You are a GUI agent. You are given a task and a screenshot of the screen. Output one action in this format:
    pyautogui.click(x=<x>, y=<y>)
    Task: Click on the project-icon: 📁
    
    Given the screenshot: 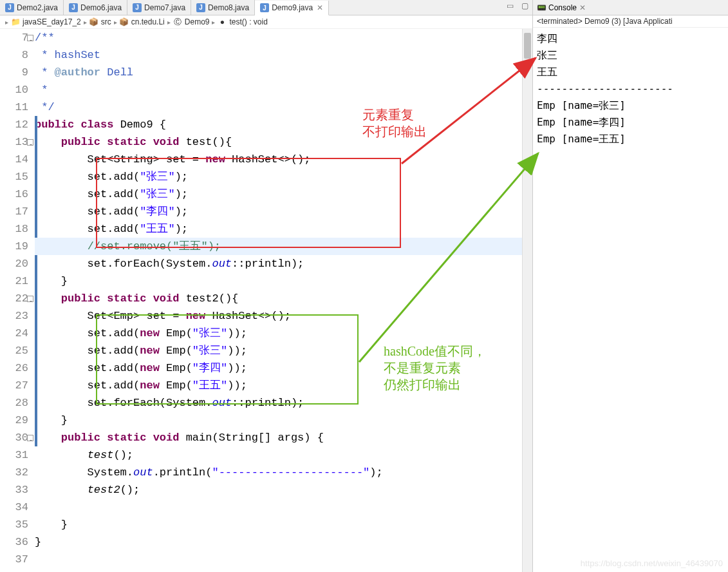 What is the action you would take?
    pyautogui.click(x=15, y=22)
    